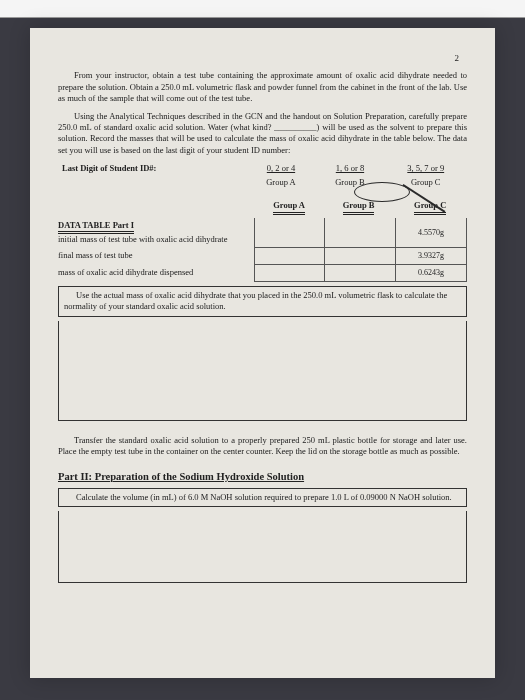 The height and width of the screenshot is (700, 525). What do you see at coordinates (431, 272) in the screenshot?
I see `row3-group-c: 0.6243g` at bounding box center [431, 272].